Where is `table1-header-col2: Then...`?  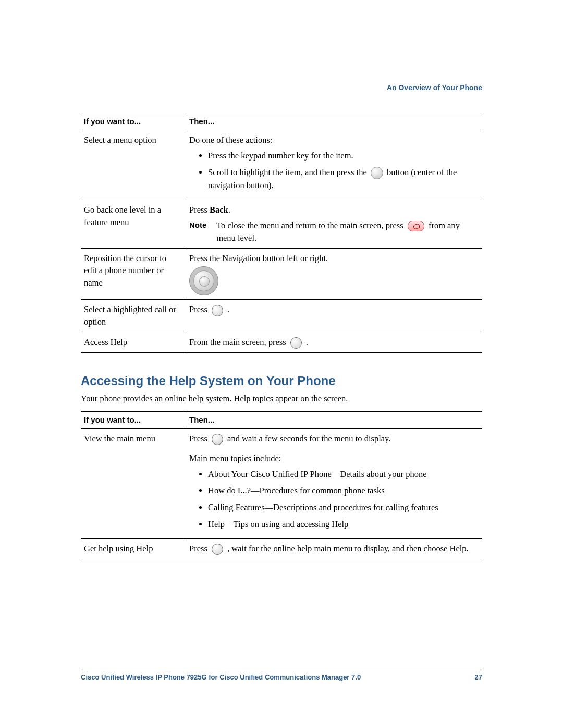 table1-header-col2: Then... is located at coordinates (335, 122).